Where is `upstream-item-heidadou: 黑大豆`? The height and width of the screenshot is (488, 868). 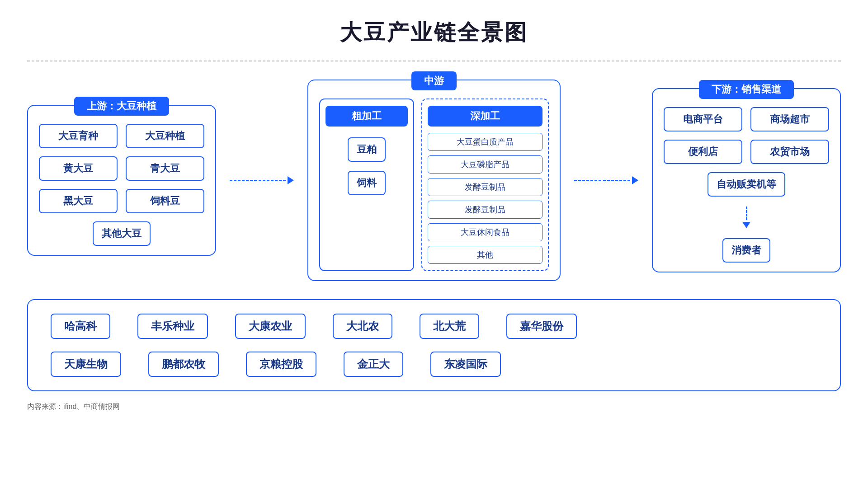
upstream-item-heidadou: 黑大豆 is located at coordinates (78, 201).